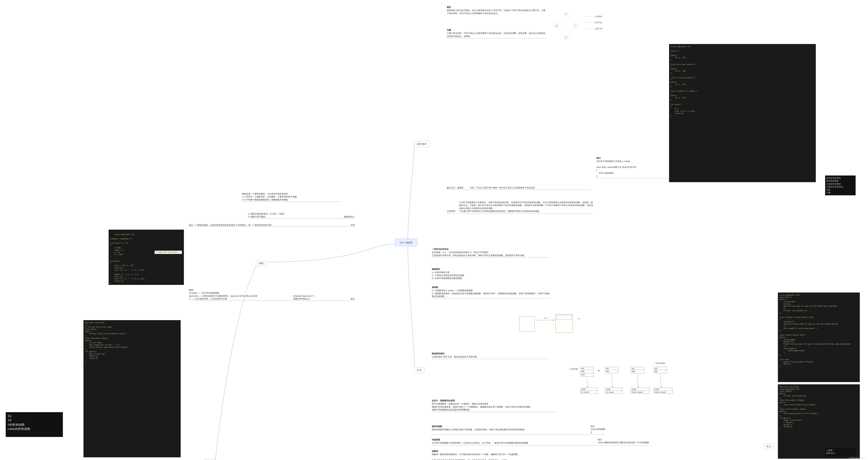  What do you see at coordinates (627, 384) in the screenshot?
I see `vptr-diagram: son的对象 vptr 属性 扩展 ⇐ vptr 属性 vptr 属性 vptr…` at bounding box center [627, 384].